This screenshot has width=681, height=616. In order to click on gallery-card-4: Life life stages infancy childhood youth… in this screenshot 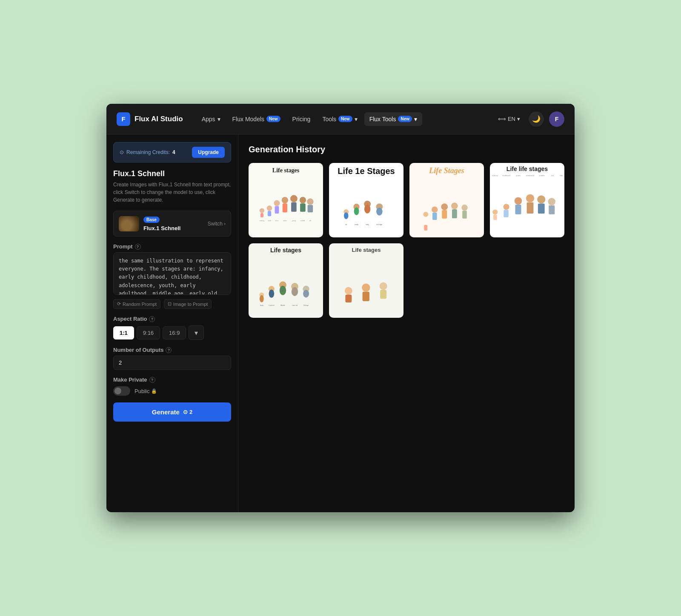, I will do `click(527, 200)`.